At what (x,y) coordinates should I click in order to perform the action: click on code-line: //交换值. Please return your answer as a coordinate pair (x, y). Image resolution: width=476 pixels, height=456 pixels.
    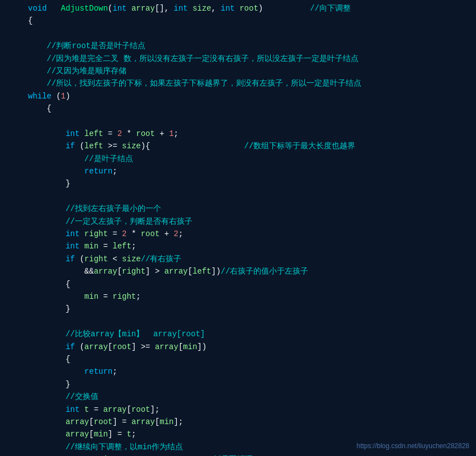
    Looking at the image, I should click on (238, 397).